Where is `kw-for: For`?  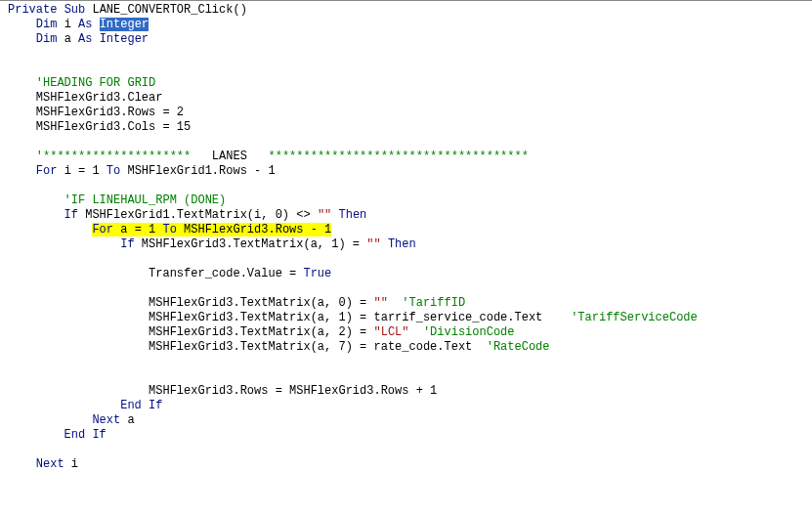
kw-for: For is located at coordinates (47, 171).